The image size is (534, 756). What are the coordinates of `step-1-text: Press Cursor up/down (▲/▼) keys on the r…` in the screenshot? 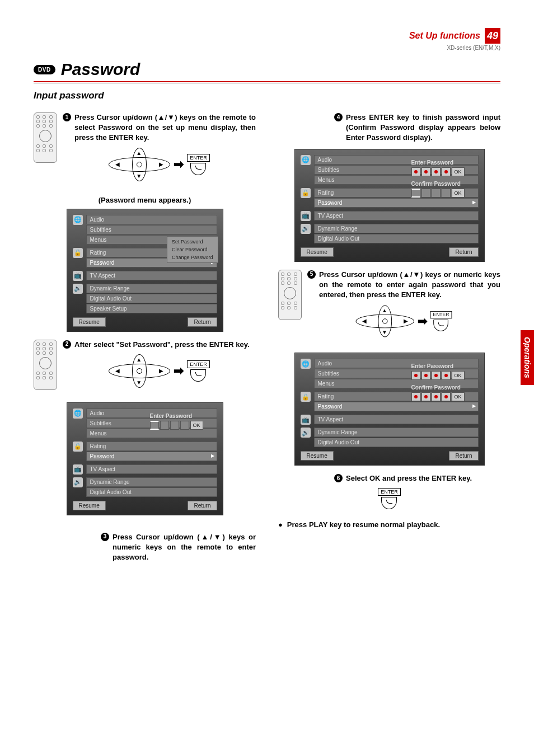 It's located at (165, 128).